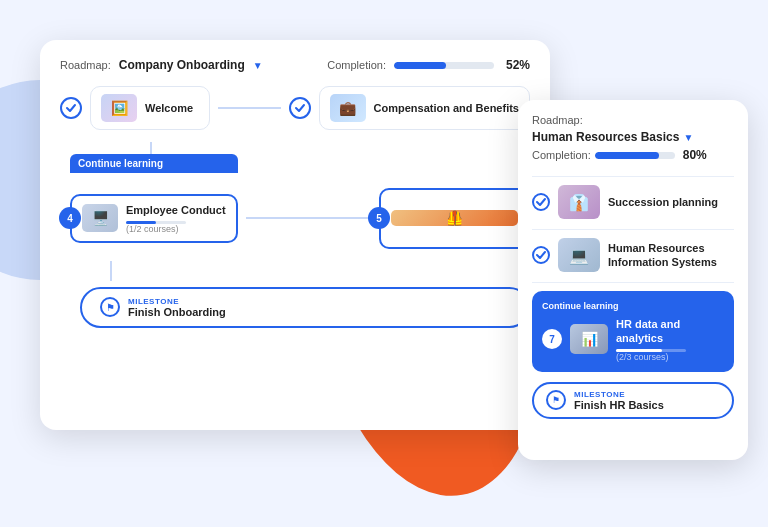 The width and height of the screenshot is (768, 527). What do you see at coordinates (589, 339) in the screenshot?
I see `hr-analytics-thumb: 📊` at bounding box center [589, 339].